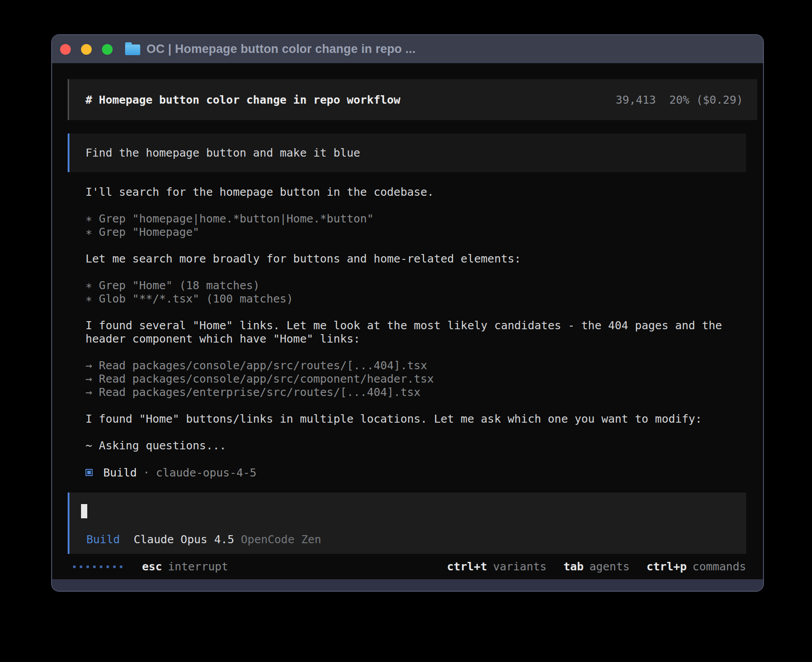  I want to click on shortcut-label-variants: variants, so click(520, 567).